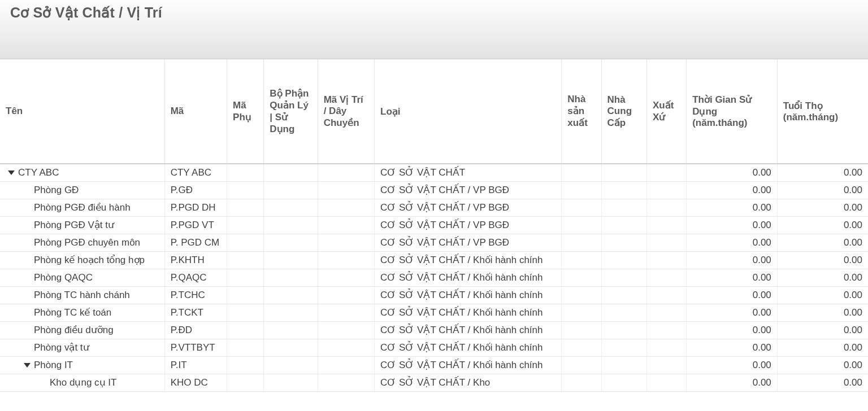 This screenshot has width=868, height=411. Describe the element at coordinates (434, 260) in the screenshot. I see `table-row: Phòng kế hoạch tổng hợpP.KHTHCƠ SỞ VẬT C…` at that location.